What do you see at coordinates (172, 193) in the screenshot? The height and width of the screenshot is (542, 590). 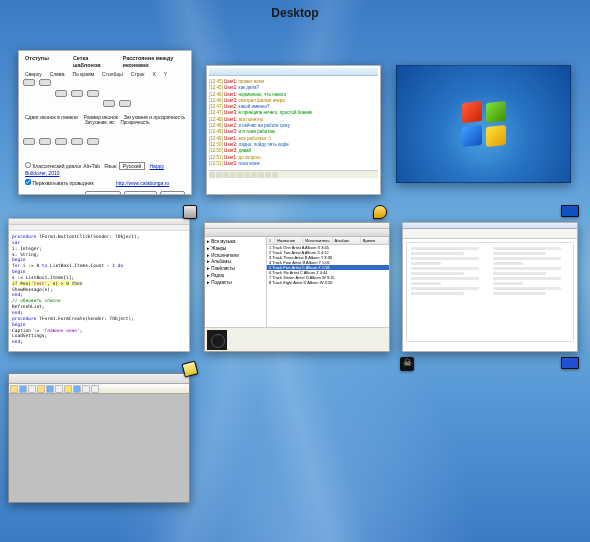 I see `exit-button: Выход` at bounding box center [172, 193].